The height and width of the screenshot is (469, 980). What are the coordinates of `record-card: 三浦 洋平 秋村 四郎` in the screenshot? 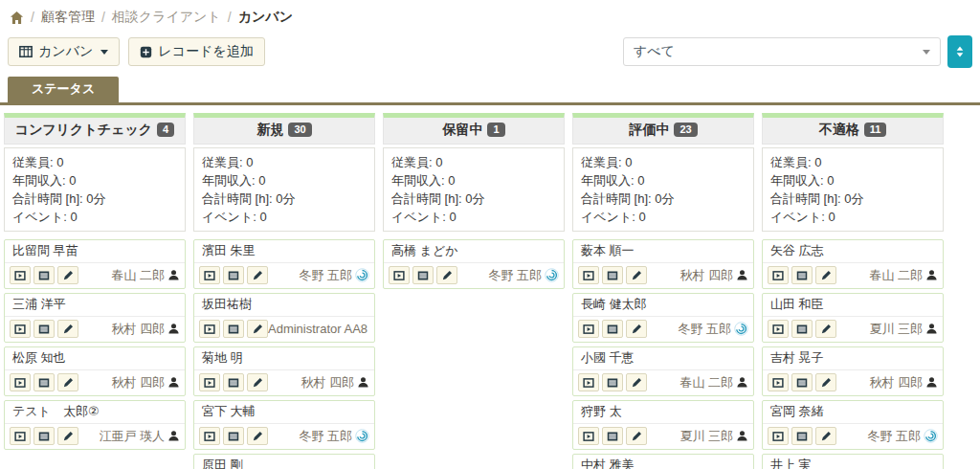 It's located at (95, 318).